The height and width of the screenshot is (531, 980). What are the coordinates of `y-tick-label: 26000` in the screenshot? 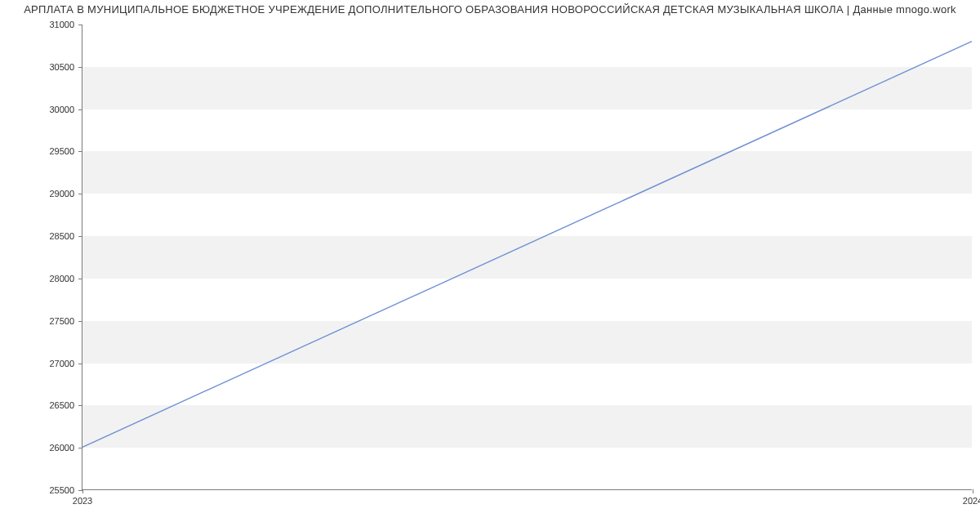 It's located at (62, 448).